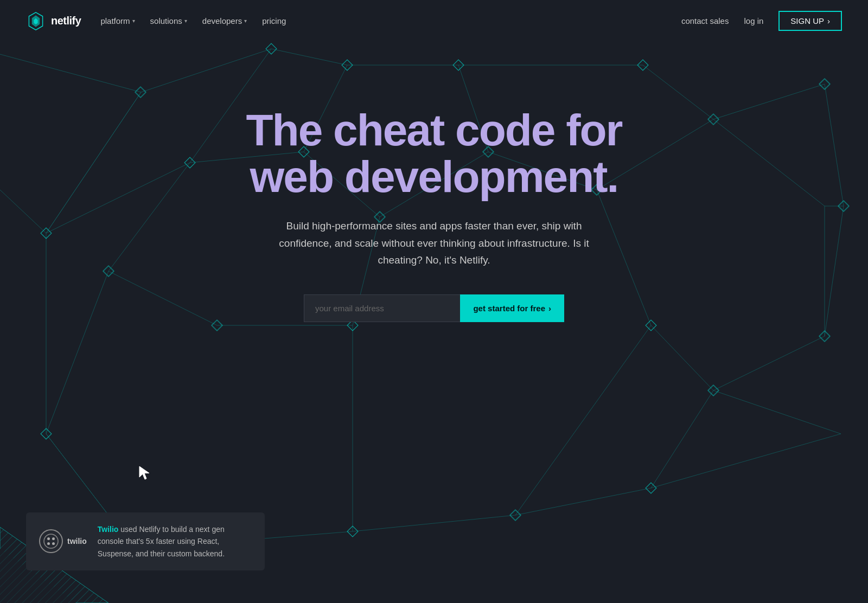 This screenshot has height=603, width=868. Describe the element at coordinates (225, 21) in the screenshot. I see `nav-item-developers: developers ▾` at that location.